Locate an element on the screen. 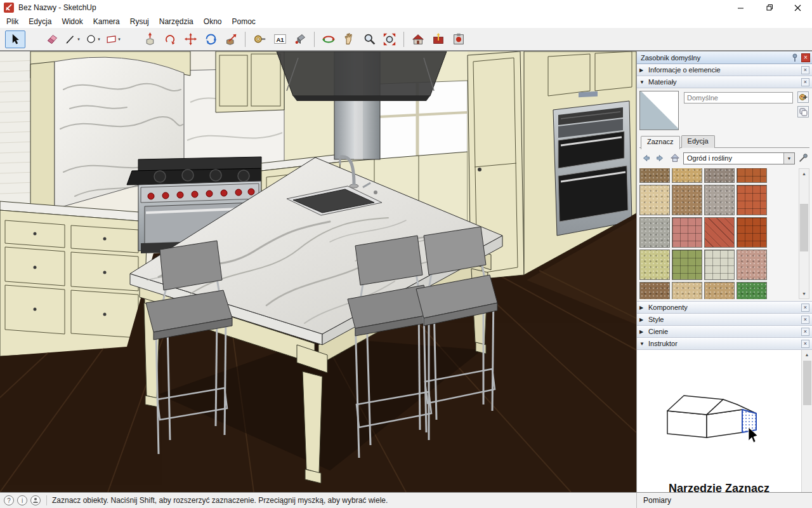 The height and width of the screenshot is (508, 812). menu-okno: Okno is located at coordinates (213, 22).